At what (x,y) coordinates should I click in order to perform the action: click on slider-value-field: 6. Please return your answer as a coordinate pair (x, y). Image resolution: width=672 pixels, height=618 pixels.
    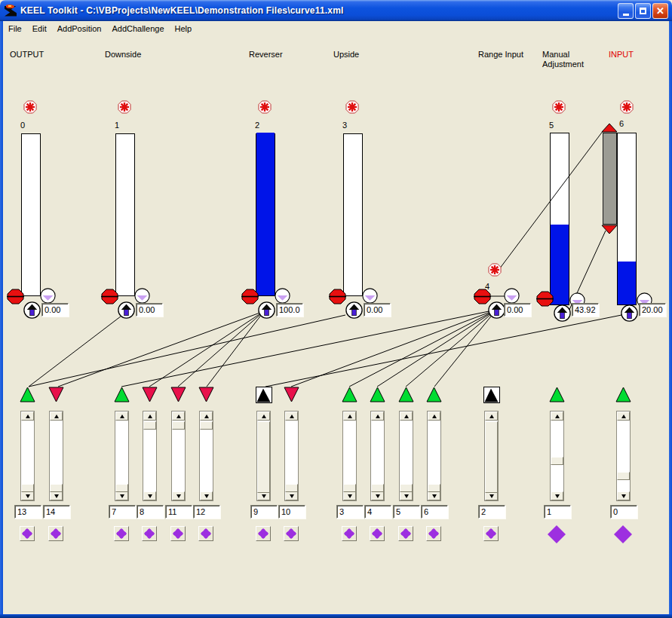
    Looking at the image, I should click on (434, 512).